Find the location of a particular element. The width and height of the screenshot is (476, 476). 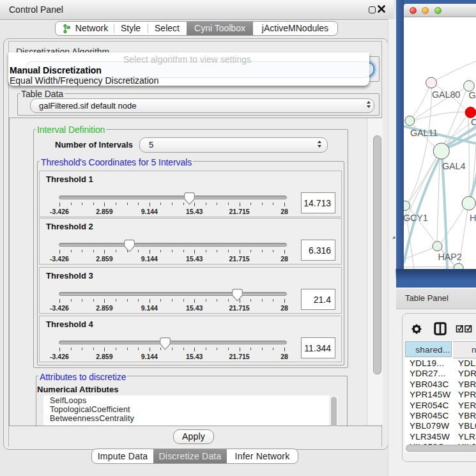

svg-text: C is located at coordinates (473, 122).